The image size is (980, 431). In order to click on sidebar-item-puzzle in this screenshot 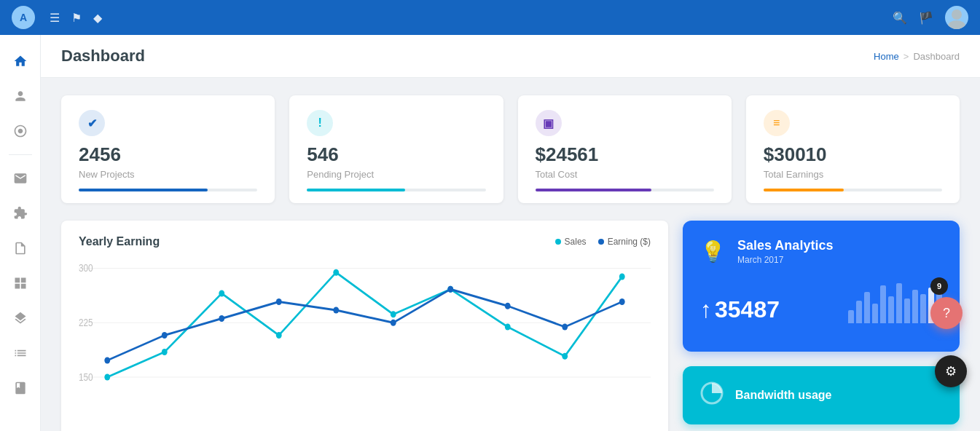, I will do `click(20, 213)`.